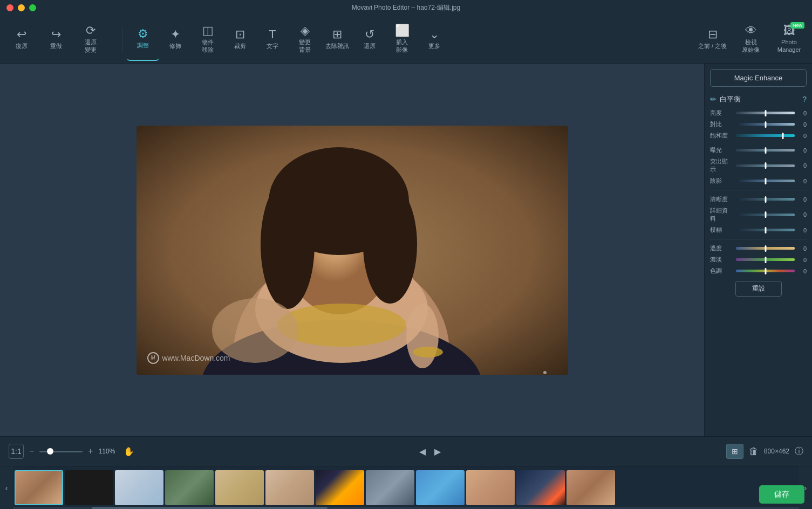  Describe the element at coordinates (759, 260) in the screenshot. I see `tint-row: 濃淡 0` at that location.